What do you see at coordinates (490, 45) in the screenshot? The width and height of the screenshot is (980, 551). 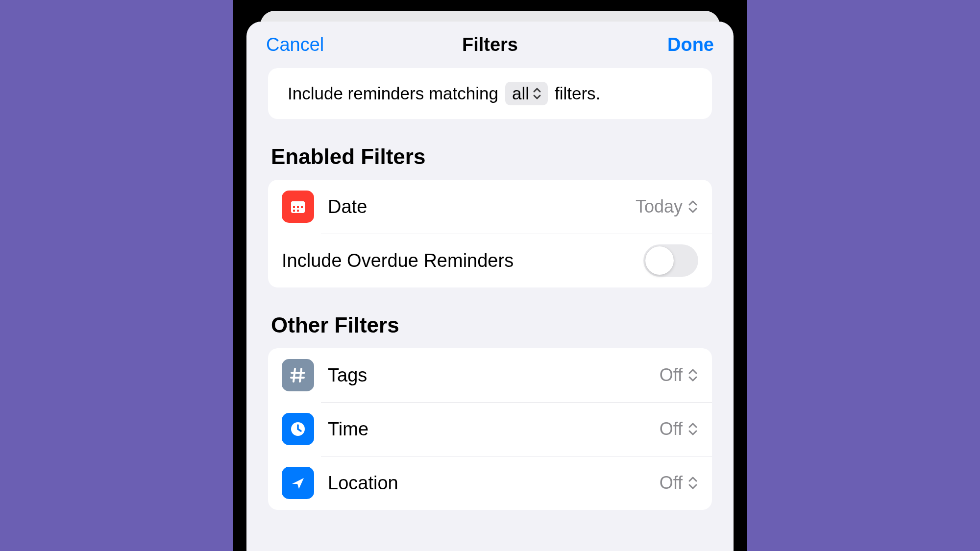 I see `nav-bar: Cancel Filters Done` at bounding box center [490, 45].